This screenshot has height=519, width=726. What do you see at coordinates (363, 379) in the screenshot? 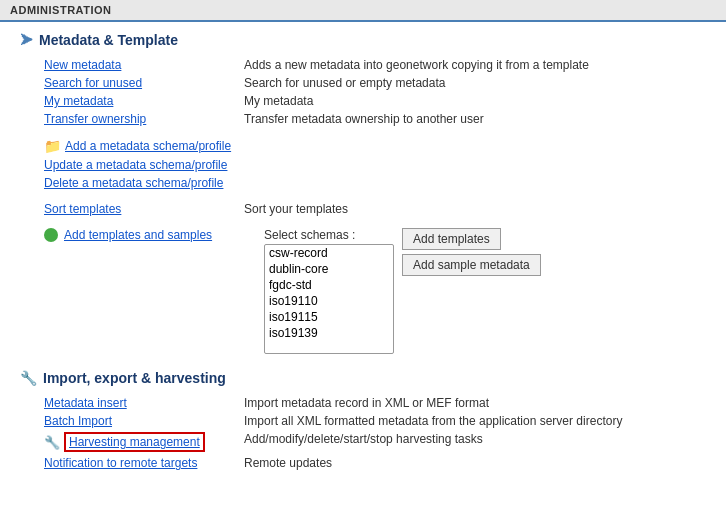
I see `section-header-import: 🔧 Import, export & harvesting` at bounding box center [363, 379].